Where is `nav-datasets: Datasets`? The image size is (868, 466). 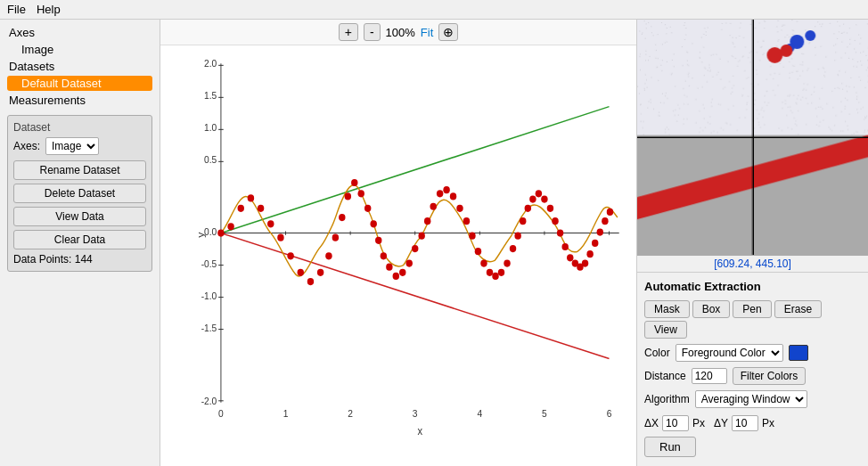 nav-datasets: Datasets is located at coordinates (80, 66).